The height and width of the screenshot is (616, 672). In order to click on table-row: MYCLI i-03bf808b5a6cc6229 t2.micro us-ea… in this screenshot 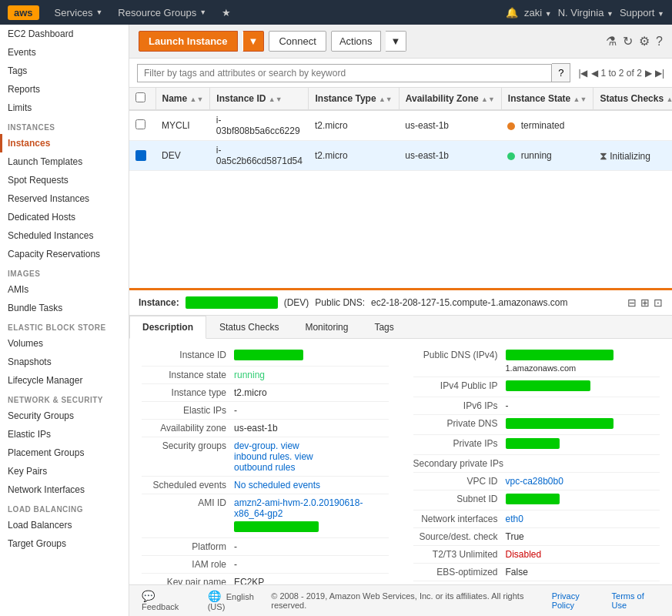, I will do `click(400, 126)`.